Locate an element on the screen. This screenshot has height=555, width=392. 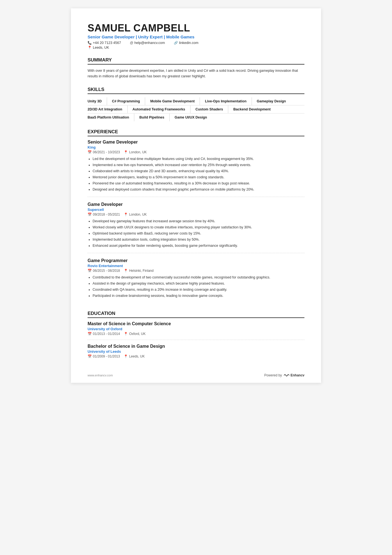
footer-website: www.enhancv.com is located at coordinates (100, 375).